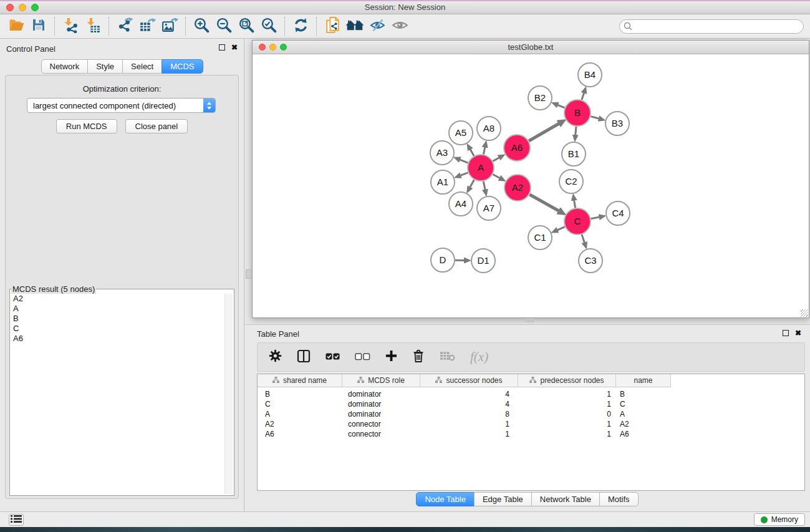 This screenshot has height=532, width=810. Describe the element at coordinates (644, 424) in the screenshot. I see `table-cell: A2` at that location.